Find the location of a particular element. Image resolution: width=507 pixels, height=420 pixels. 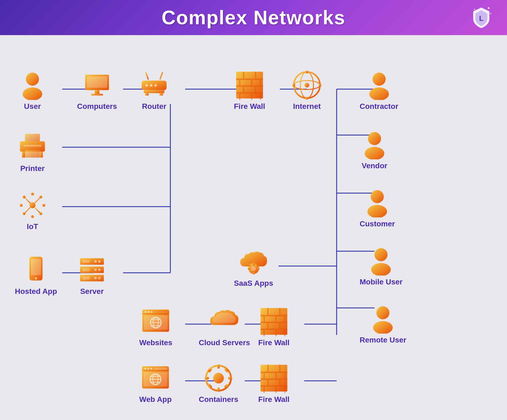

websites-label: Websites is located at coordinates (156, 343).